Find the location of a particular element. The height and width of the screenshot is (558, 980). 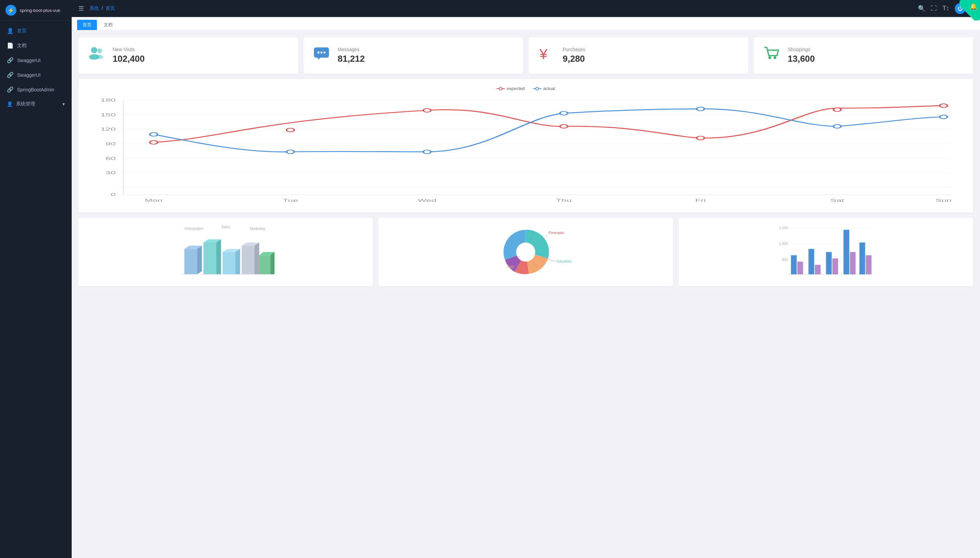

logo-icon: ⚡ is located at coordinates (11, 10).